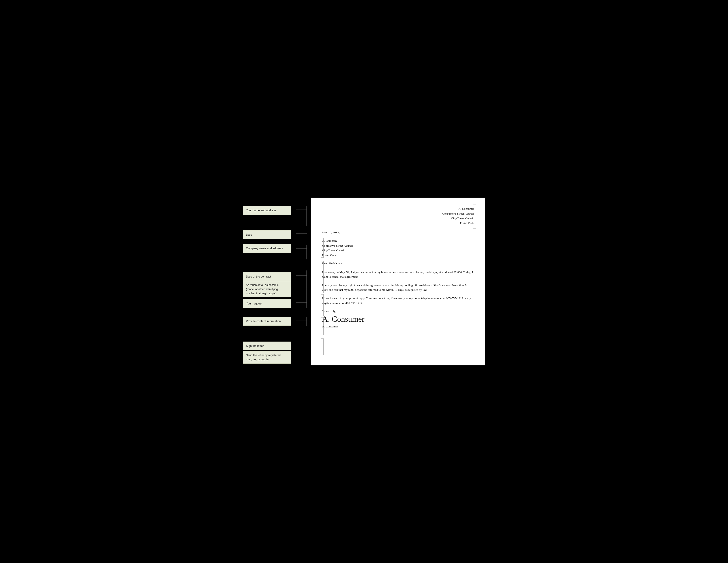 The height and width of the screenshot is (563, 728). What do you see at coordinates (398, 288) in the screenshot?
I see `paragraph-2: I hereby exercise my right to cancel the…` at bounding box center [398, 288].